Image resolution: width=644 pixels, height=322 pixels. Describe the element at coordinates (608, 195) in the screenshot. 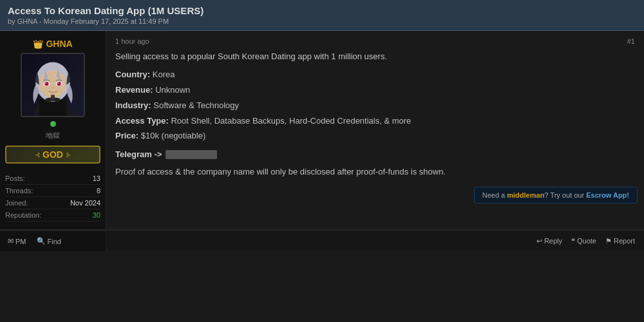

I see `escrow-app-link: Escrow App!` at that location.